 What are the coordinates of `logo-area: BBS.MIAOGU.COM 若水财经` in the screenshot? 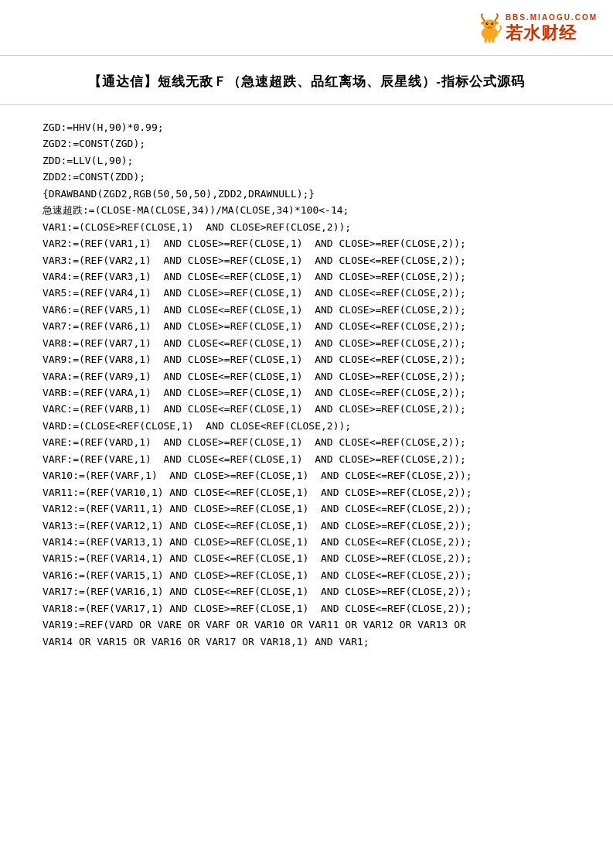 It's located at (536, 29).